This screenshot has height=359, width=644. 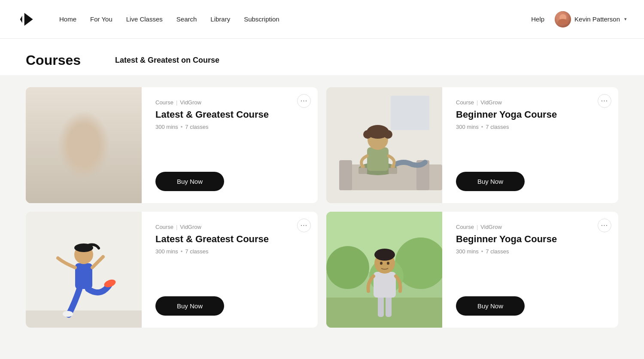 I want to click on buy-button-1: Buy Now, so click(x=190, y=181).